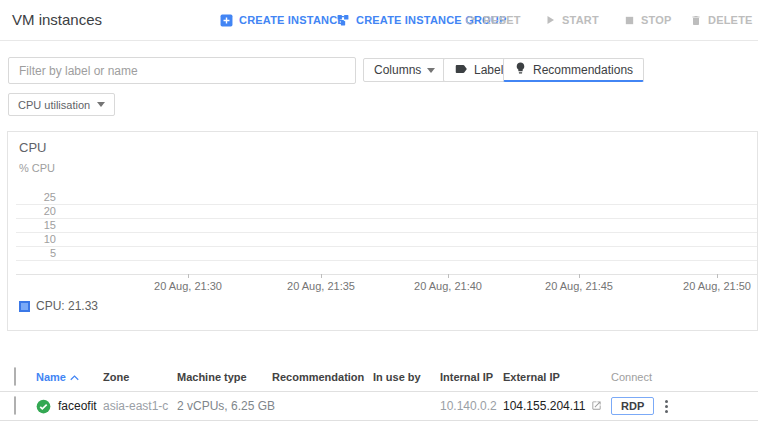  What do you see at coordinates (632, 406) in the screenshot?
I see `rdp-connect-button: RDP` at bounding box center [632, 406].